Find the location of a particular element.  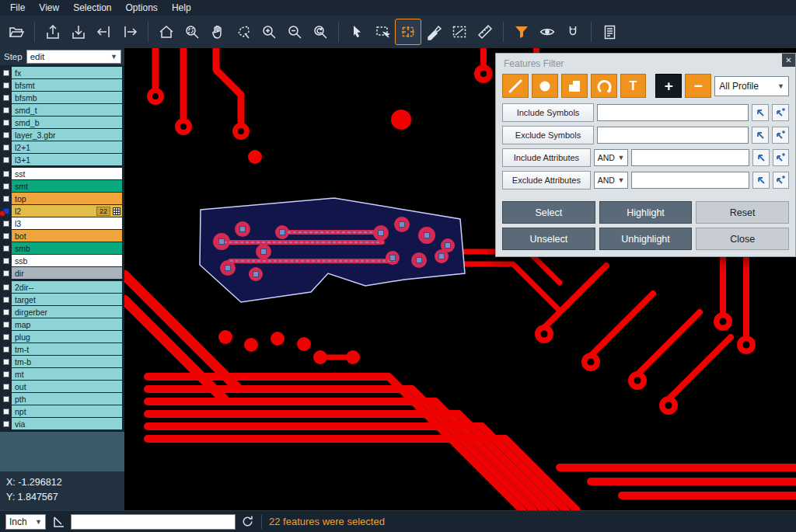

layer-name: map is located at coordinates (67, 325).